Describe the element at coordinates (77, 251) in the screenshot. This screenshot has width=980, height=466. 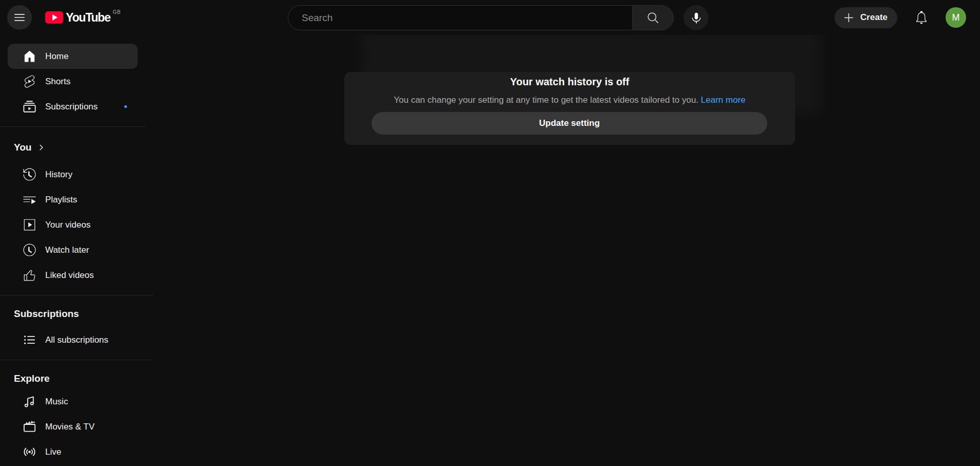
I see `sidebar: Home Shorts Subscriptions You History` at that location.